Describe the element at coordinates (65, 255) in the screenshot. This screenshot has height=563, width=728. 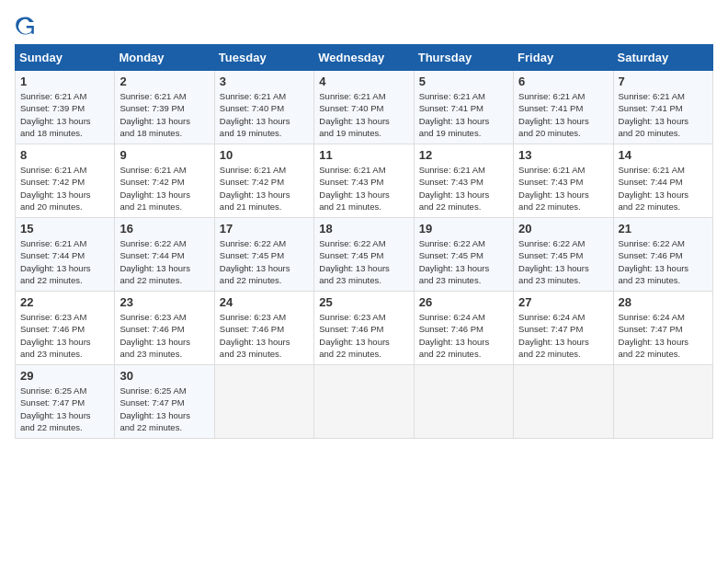
I see `calendar-cell: 15Sunrise: 6:21 AM Sunset: 7:44 PM Dayli…` at that location.